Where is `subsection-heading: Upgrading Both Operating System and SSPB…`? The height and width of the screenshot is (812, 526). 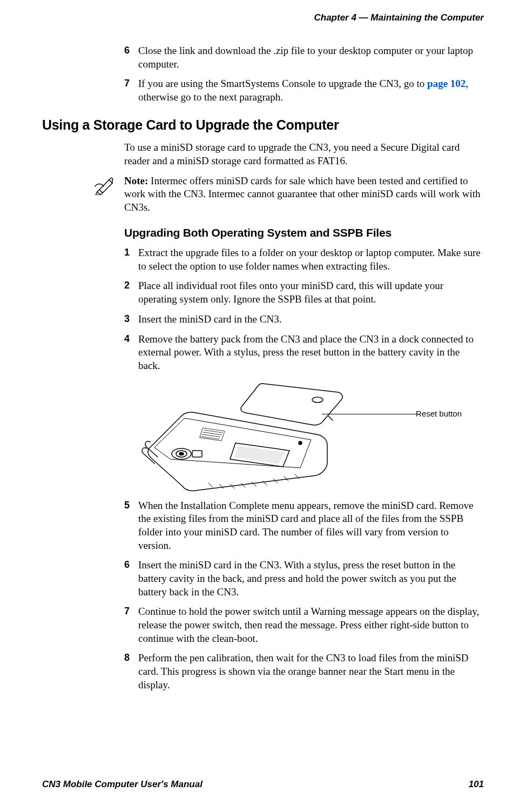 subsection-heading: Upgrading Both Operating System and SSPB… is located at coordinates (304, 232).